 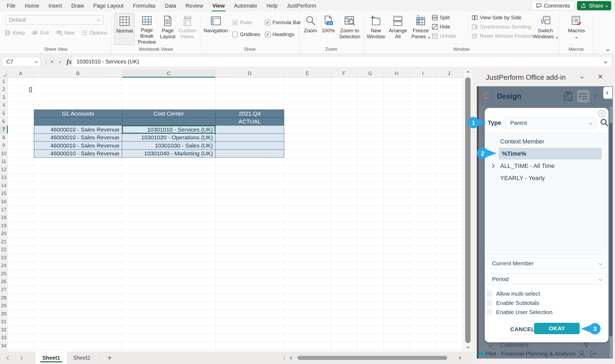 I want to click on row-header-16: 16, so click(x=4, y=202).